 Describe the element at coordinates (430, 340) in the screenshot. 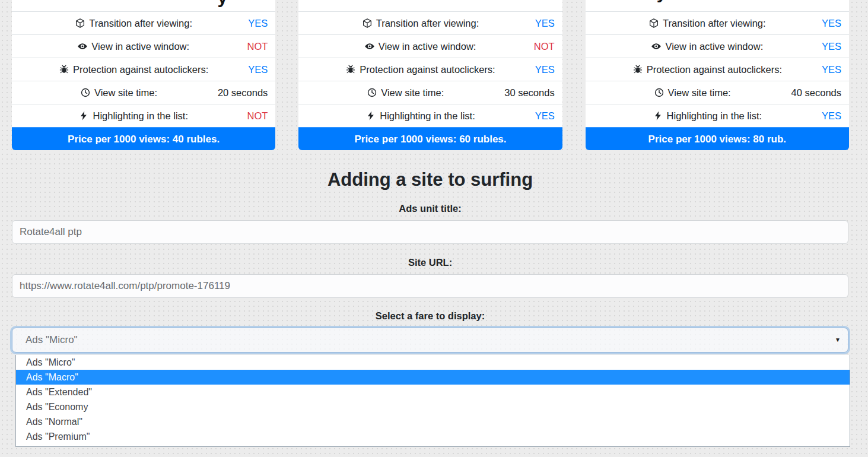

I see `fare-selected-value: Ads "Micro"` at that location.